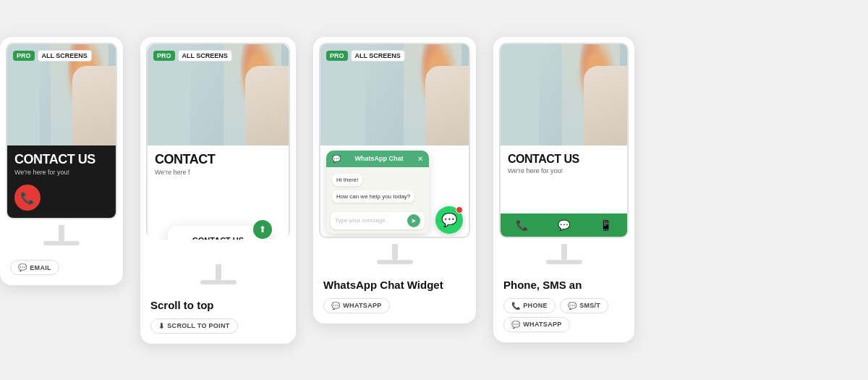 This screenshot has width=868, height=380. I want to click on card-label-3: WhatsApp Chat Widget, so click(395, 285).